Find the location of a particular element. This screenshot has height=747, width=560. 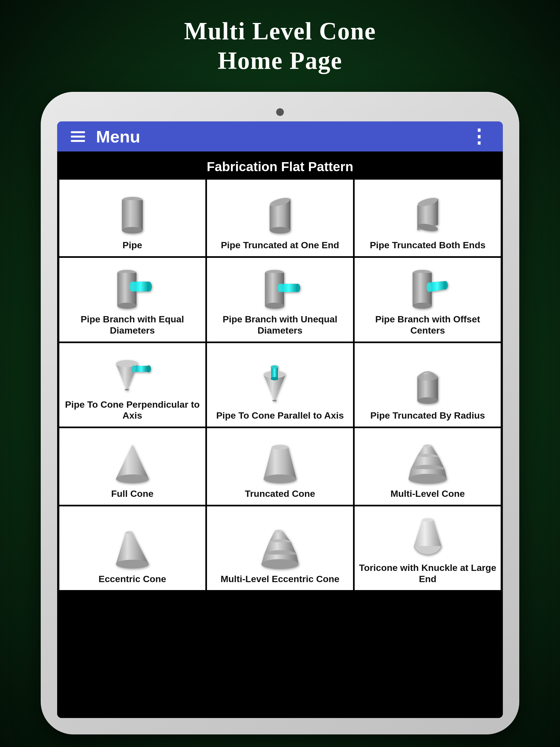

grid-item-truncated-cone: Truncated Cone is located at coordinates (280, 467).